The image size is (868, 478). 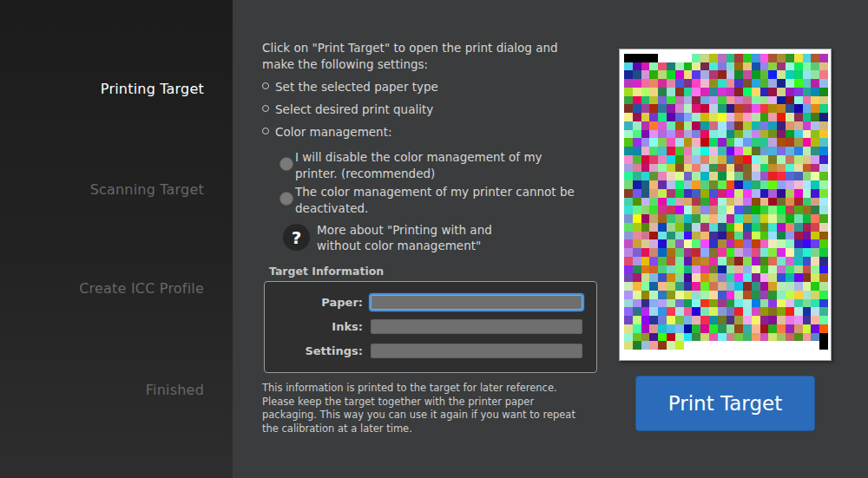 What do you see at coordinates (441, 165) in the screenshot?
I see `radio-label: I will disable the color management of m…` at bounding box center [441, 165].